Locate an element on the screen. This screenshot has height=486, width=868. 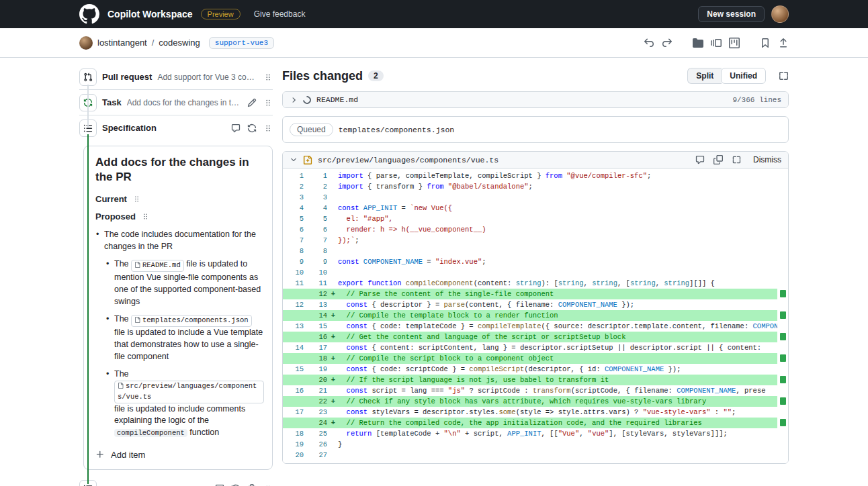
top-bar: Copilot Workspace Preview Give feedback … is located at coordinates (434, 14).